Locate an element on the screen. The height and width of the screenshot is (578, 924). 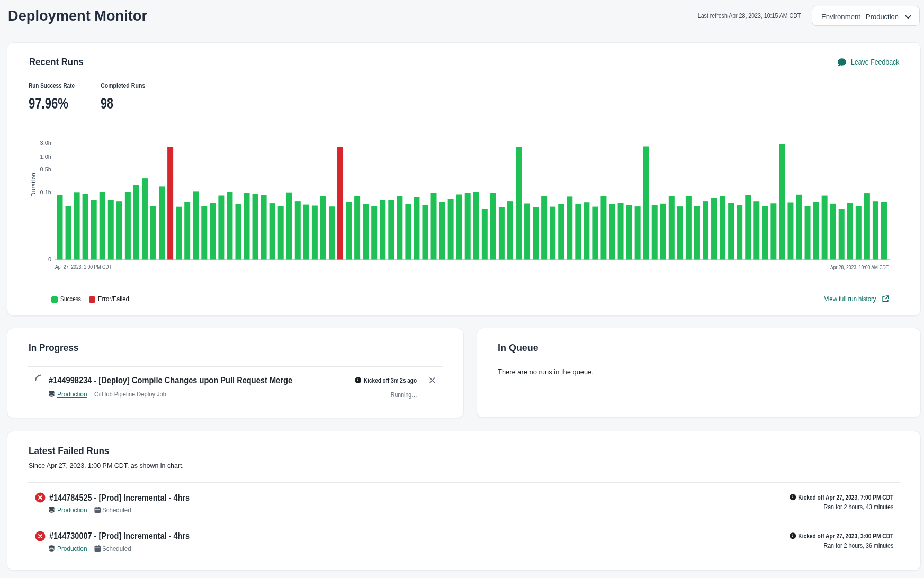
svg-text: 0.5h is located at coordinates (46, 169).